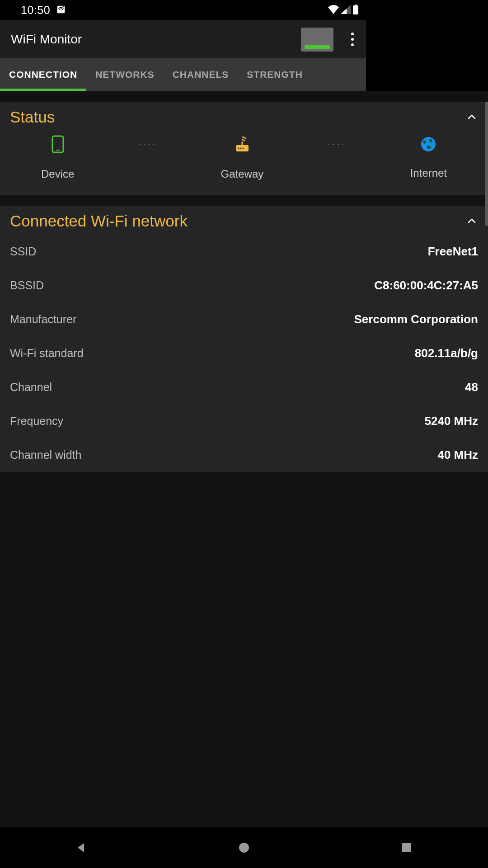  What do you see at coordinates (333, 10) in the screenshot?
I see `wifi-icon` at bounding box center [333, 10].